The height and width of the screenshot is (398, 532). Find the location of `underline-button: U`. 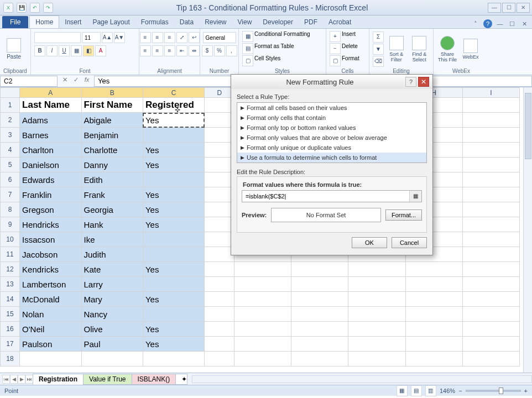

underline-button: U is located at coordinates (64, 51).